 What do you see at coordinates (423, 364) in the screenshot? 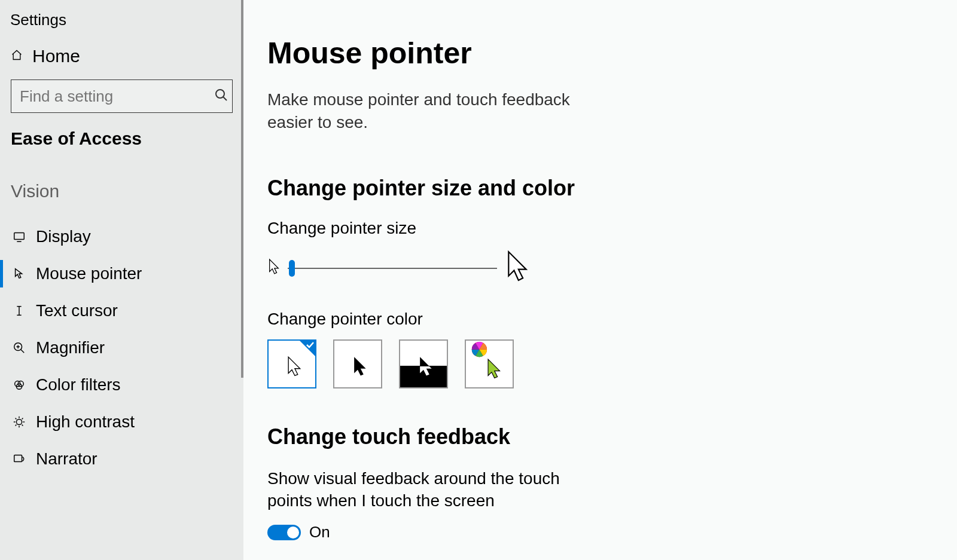
I see `inverted-cursor-preview` at bounding box center [423, 364].